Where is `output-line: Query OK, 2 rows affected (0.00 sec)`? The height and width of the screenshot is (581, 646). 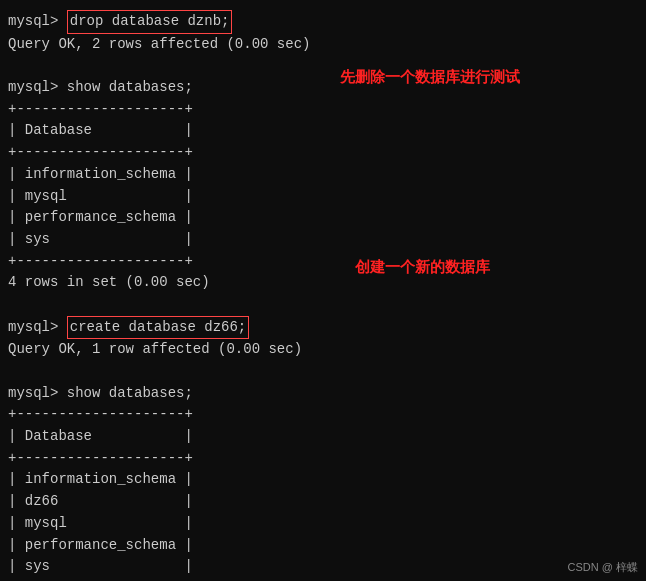
output-line: Query OK, 2 rows affected (0.00 sec) is located at coordinates (323, 45).